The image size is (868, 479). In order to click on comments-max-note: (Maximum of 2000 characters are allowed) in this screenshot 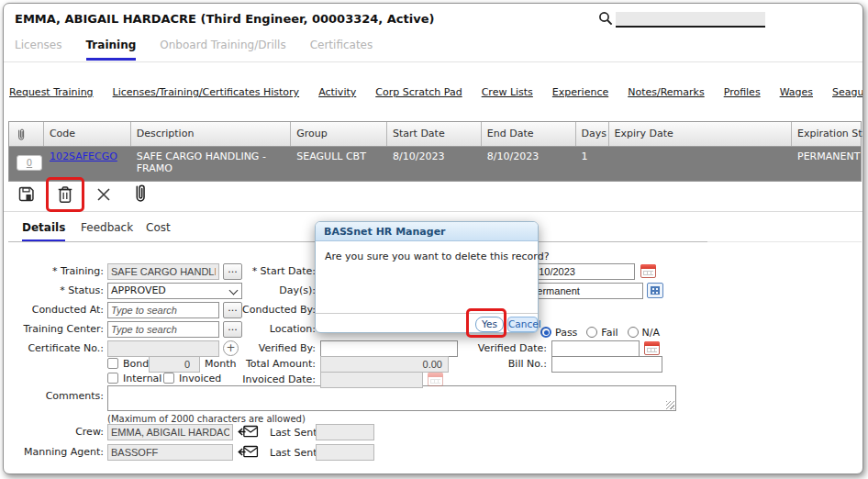, I will do `click(206, 418)`.